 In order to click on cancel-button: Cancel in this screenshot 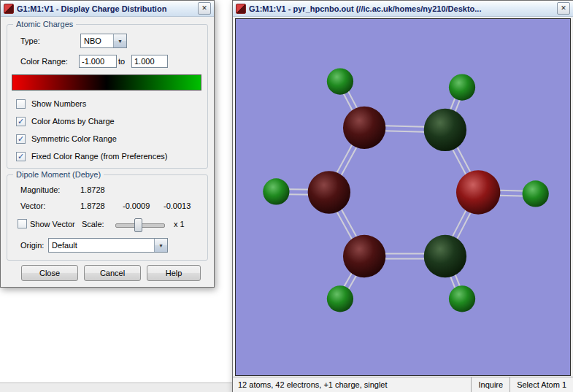, I will do `click(112, 273)`.